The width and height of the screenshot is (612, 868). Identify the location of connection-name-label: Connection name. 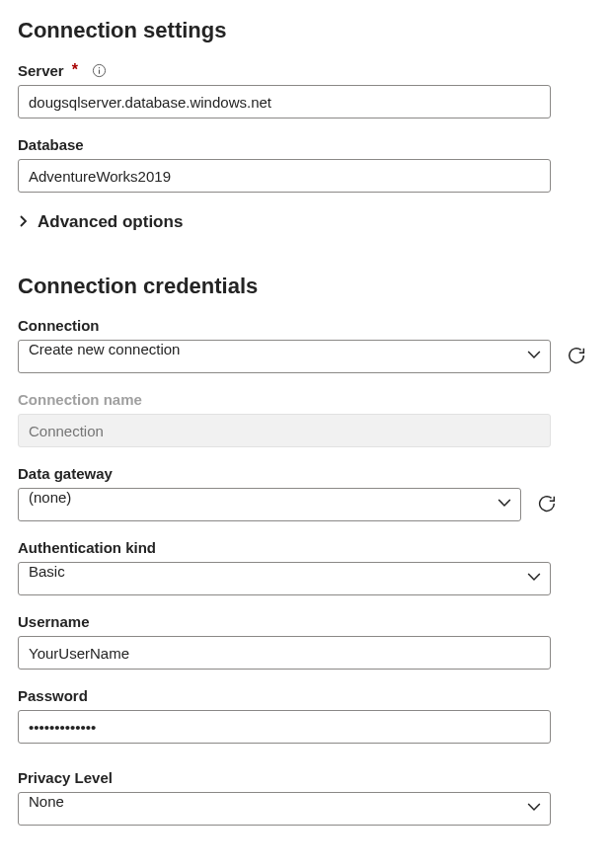
(80, 399).